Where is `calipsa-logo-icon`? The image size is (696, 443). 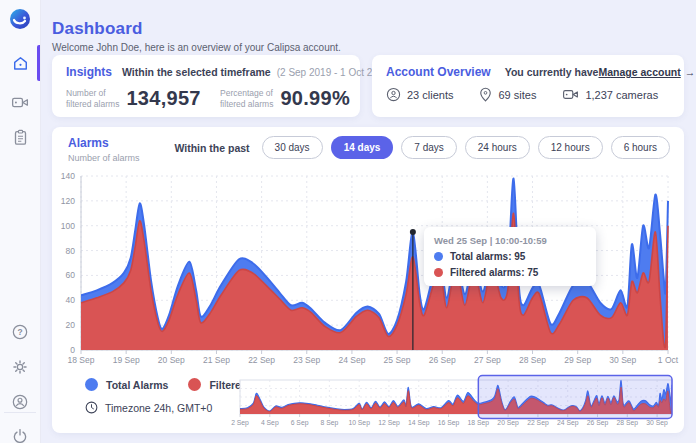 calipsa-logo-icon is located at coordinates (20, 19).